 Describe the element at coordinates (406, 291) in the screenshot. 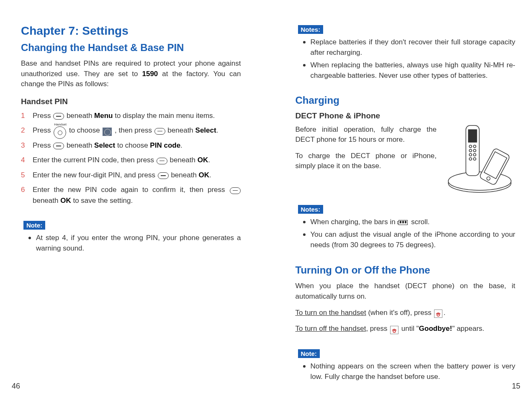

I see `turning-intro: When you place the handset (DECT phone) …` at that location.